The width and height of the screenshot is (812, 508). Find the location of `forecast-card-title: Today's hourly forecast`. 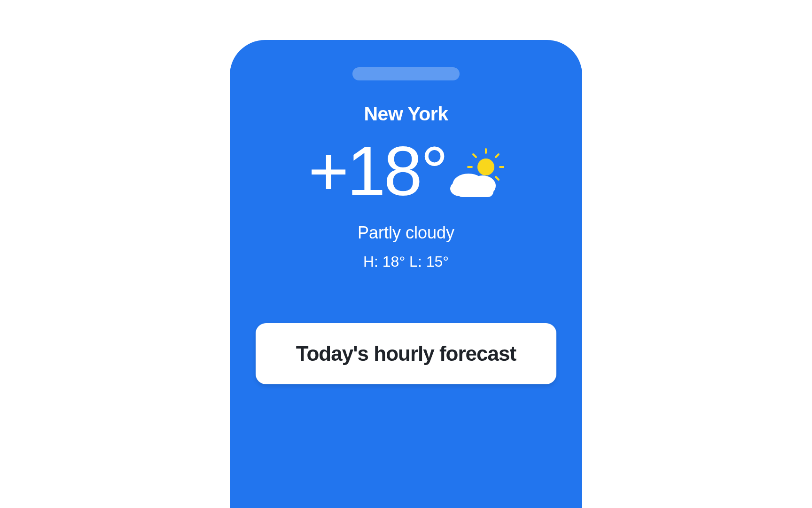

forecast-card-title: Today's hourly forecast is located at coordinates (406, 354).